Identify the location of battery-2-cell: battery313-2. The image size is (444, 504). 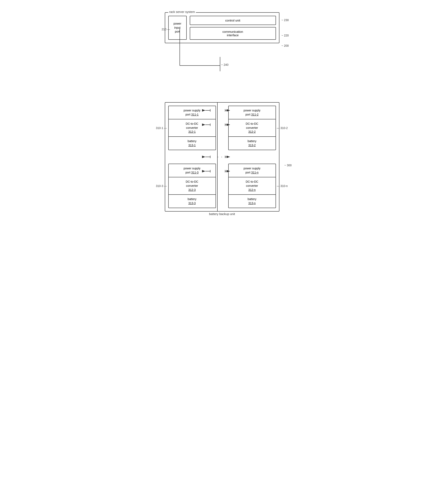
(252, 143).